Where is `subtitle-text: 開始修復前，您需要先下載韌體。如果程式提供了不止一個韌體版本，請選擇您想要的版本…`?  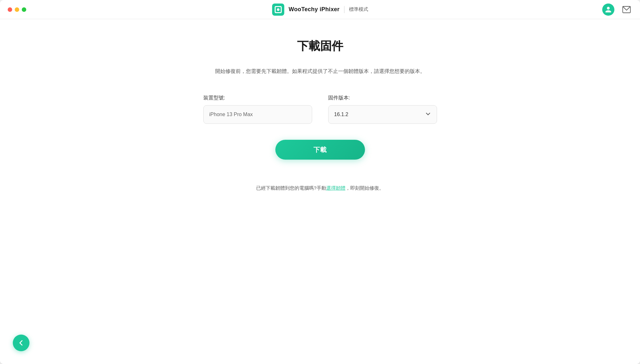 subtitle-text: 開始修復前，您需要先下載韌體。如果程式提供了不止一個韌體版本，請選擇您想要的版本… is located at coordinates (320, 71).